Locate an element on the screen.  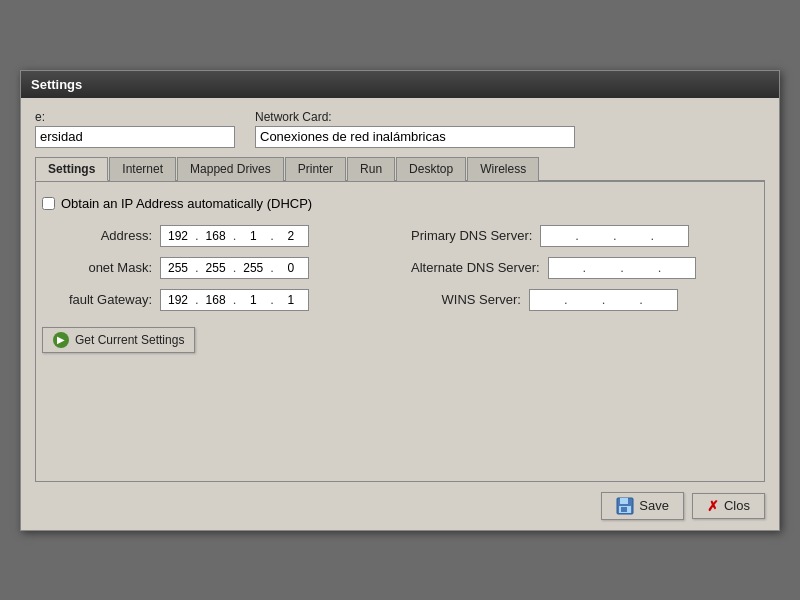
tab-desktop: Desktop is located at coordinates (431, 169).